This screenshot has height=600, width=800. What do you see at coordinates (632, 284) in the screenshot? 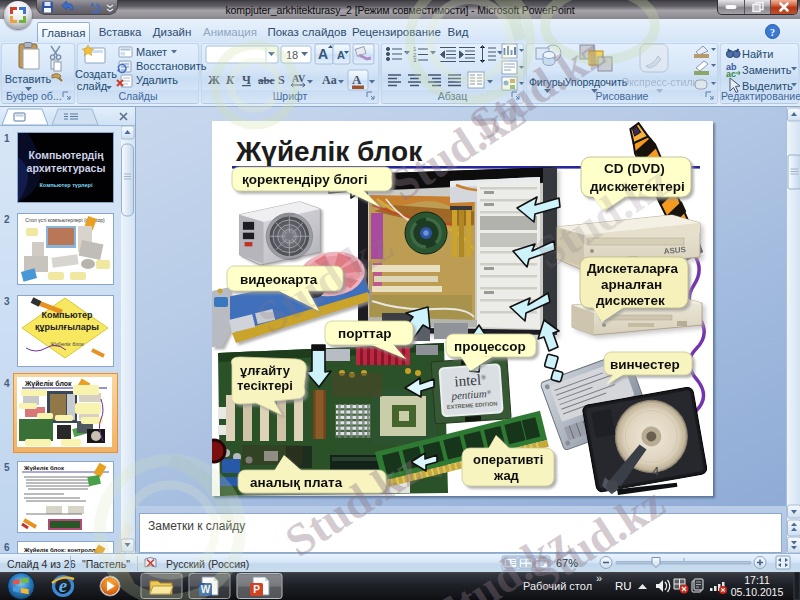
I see `svg-text: арналған` at bounding box center [632, 284].